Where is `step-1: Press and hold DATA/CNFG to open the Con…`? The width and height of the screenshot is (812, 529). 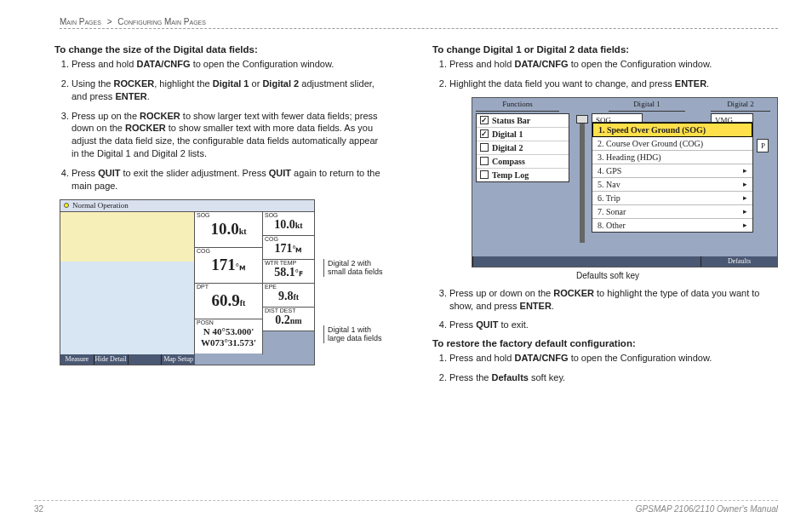
step-1: Press and hold DATA/CNFG to open the Con… is located at coordinates (229, 65).